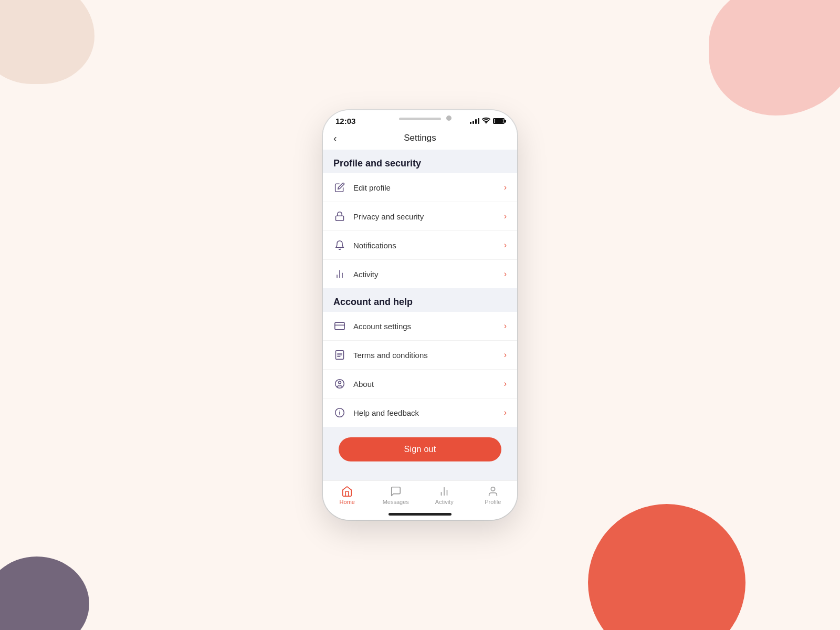  I want to click on nav-item-activity: Activity, so click(444, 495).